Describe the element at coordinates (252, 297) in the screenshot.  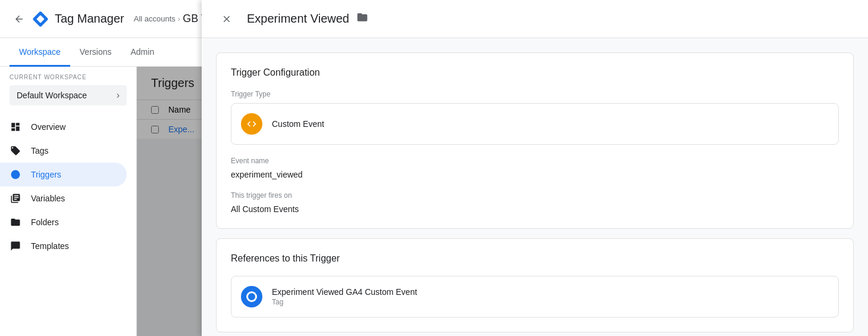
I see `ref-tag-icon` at that location.